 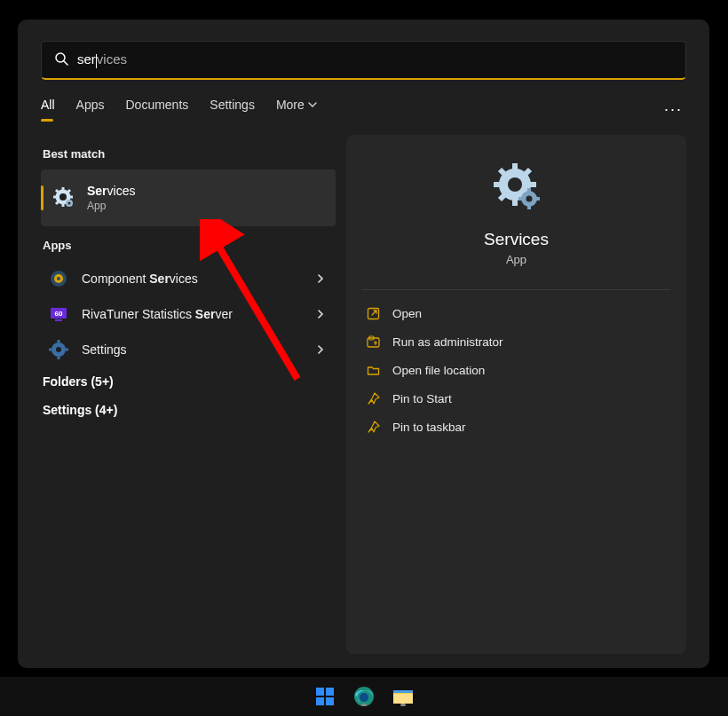 I want to click on open-icon, so click(x=373, y=313).